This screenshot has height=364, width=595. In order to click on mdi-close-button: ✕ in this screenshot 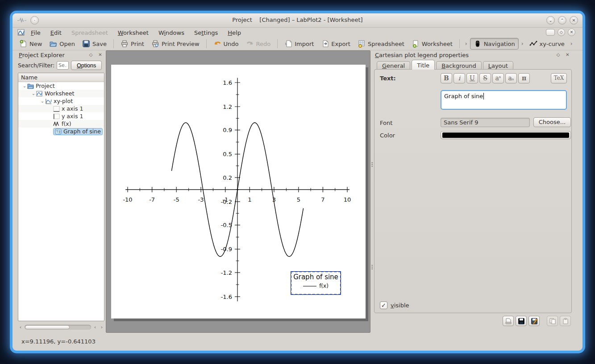, I will do `click(571, 32)`.